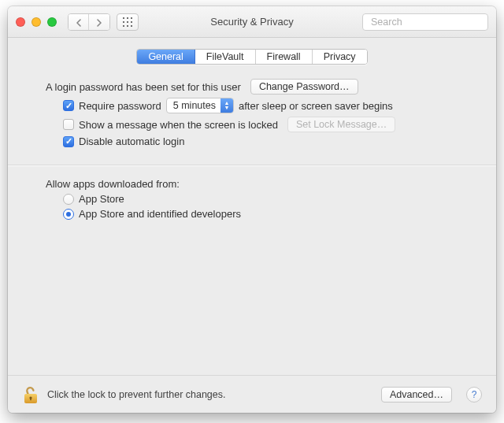 The height and width of the screenshot is (423, 504). I want to click on minimize-icon, so click(36, 22).